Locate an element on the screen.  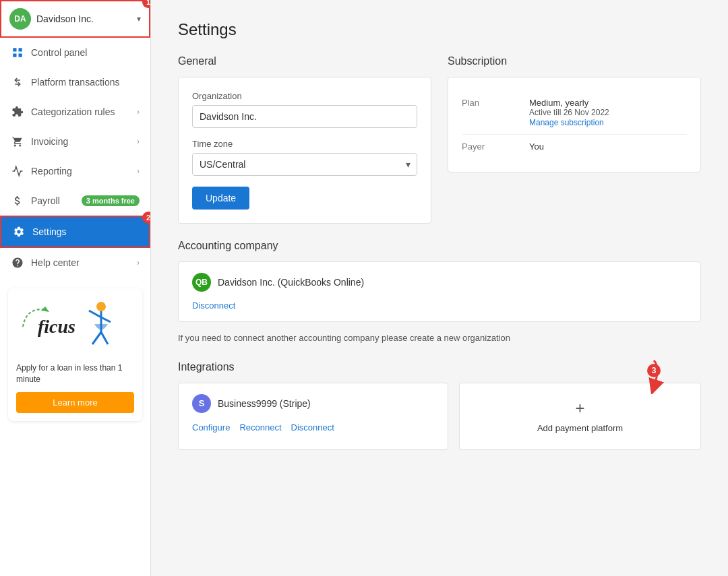
sidebar-item-settings: Settings 2 is located at coordinates (75, 232).